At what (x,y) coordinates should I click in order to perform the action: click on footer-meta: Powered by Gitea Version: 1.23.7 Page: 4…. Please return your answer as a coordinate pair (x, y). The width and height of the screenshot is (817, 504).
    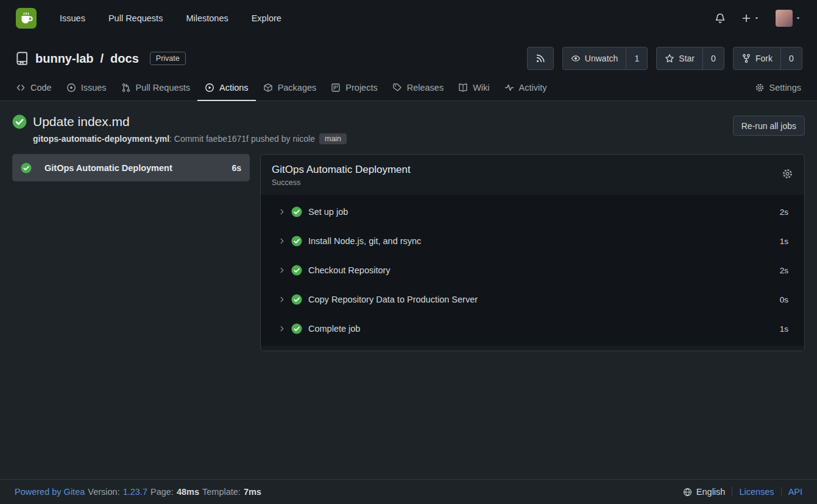
    Looking at the image, I should click on (138, 492).